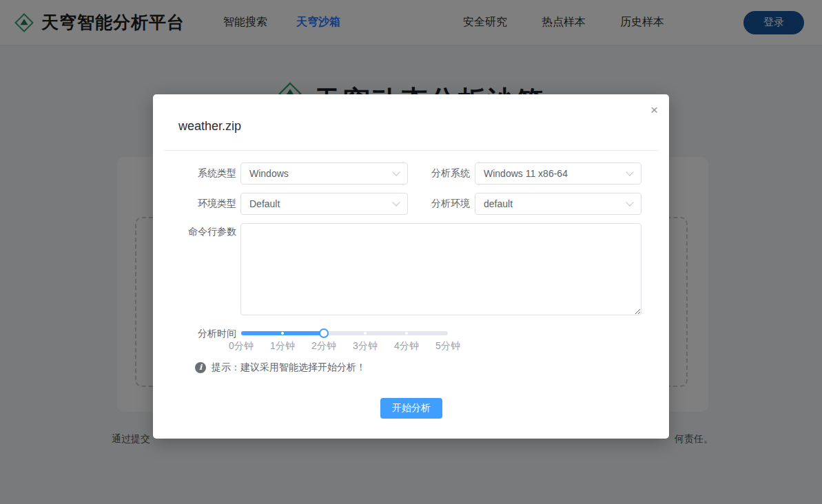 This screenshot has height=504, width=822. I want to click on modal-title: weather.zip, so click(209, 127).